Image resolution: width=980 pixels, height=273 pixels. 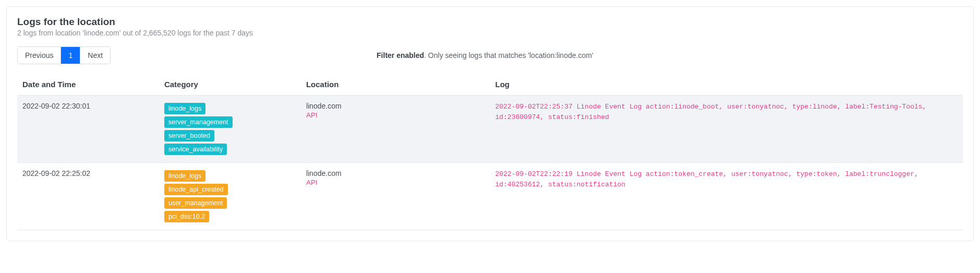 What do you see at coordinates (395, 85) in the screenshot?
I see `th-location: Location` at bounding box center [395, 85].